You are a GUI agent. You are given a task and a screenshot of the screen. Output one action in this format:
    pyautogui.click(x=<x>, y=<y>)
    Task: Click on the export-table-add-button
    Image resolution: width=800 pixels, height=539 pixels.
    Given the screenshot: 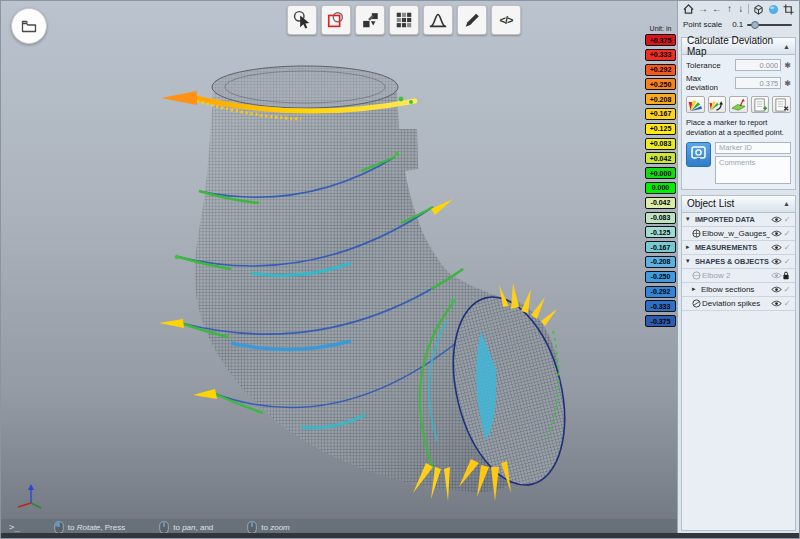 What is the action you would take?
    pyautogui.click(x=760, y=104)
    